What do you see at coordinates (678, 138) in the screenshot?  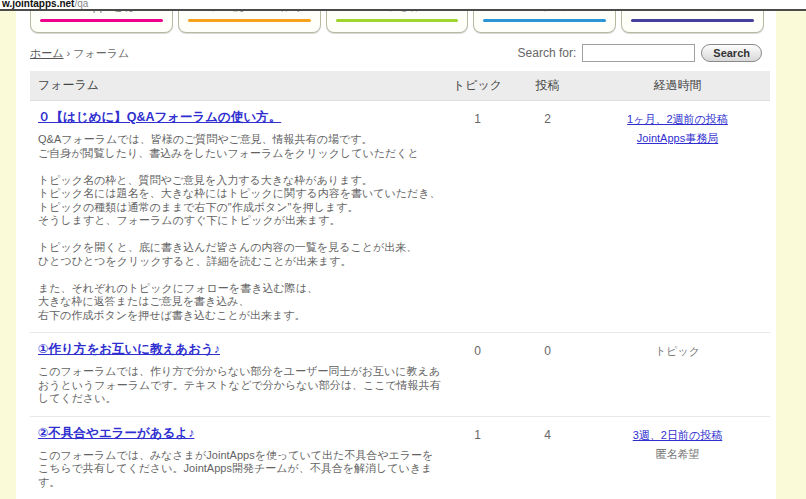 I see `freshness-author-link: JointApps事務局` at bounding box center [678, 138].